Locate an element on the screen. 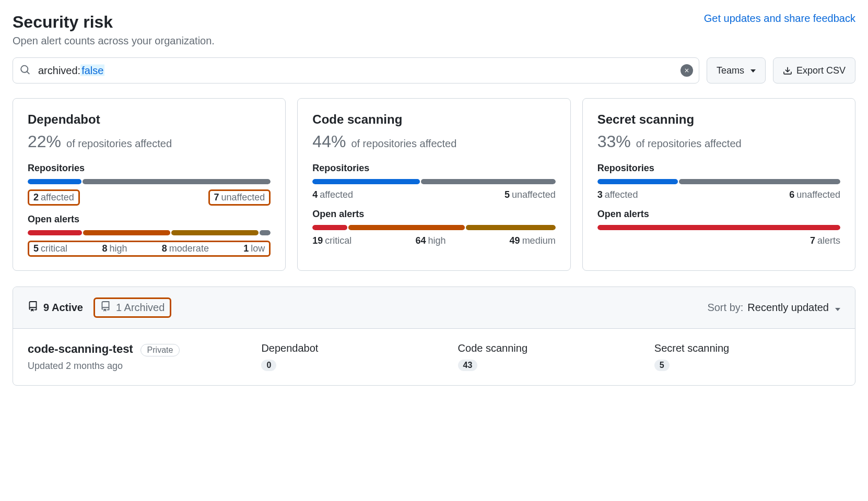  card-dependabot: Dependabot 22% of repositories affected … is located at coordinates (149, 185).